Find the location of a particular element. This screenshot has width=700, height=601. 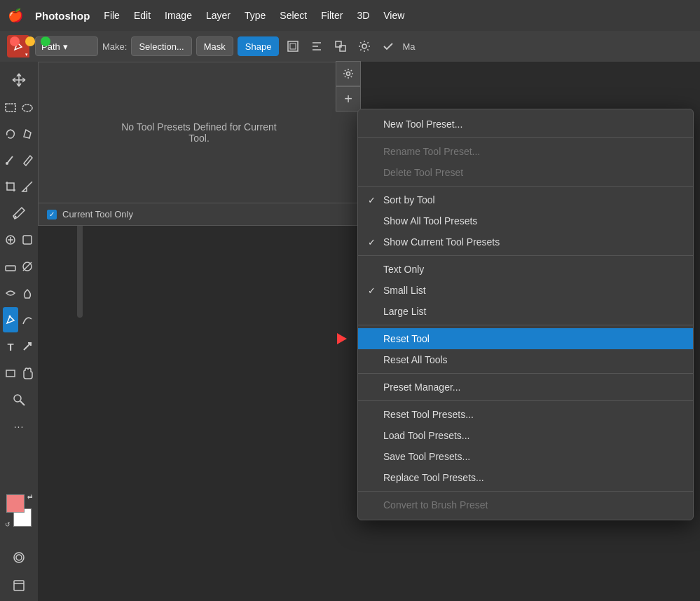

eraser-tool is located at coordinates (11, 266).